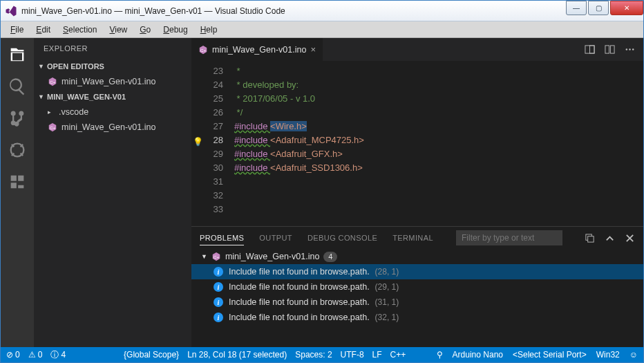 This screenshot has height=363, width=644. Describe the element at coordinates (377, 355) in the screenshot. I see `status-eol: LF` at that location.